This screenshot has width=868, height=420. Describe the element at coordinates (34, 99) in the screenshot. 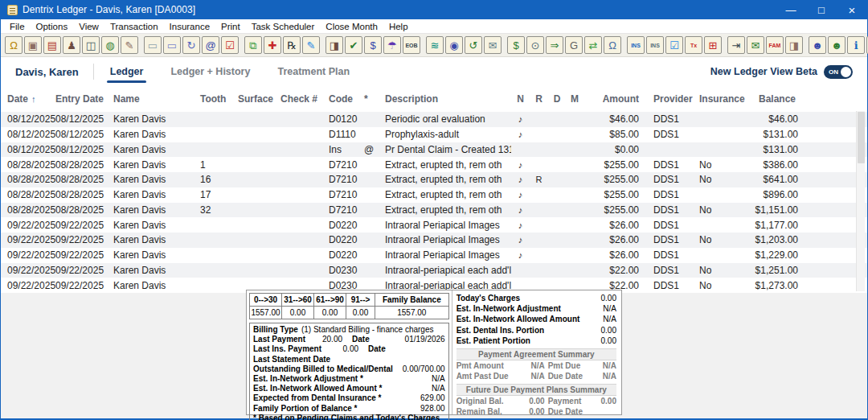

I see `sort-ascending-icon: ↑` at that location.